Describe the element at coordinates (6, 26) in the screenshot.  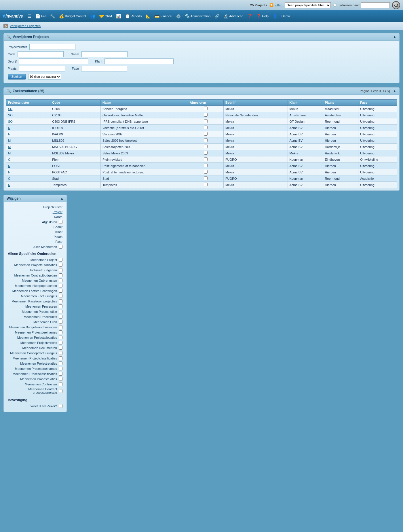
I see `home-icon: 🏠` at that location.